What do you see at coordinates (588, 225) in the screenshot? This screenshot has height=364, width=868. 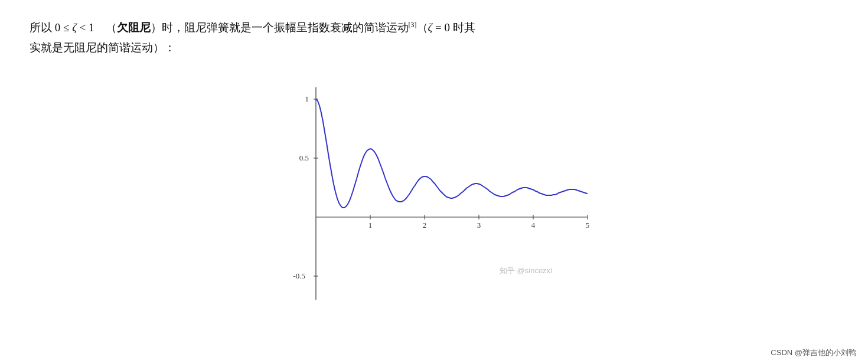 I see `svg-text: 5` at bounding box center [588, 225].